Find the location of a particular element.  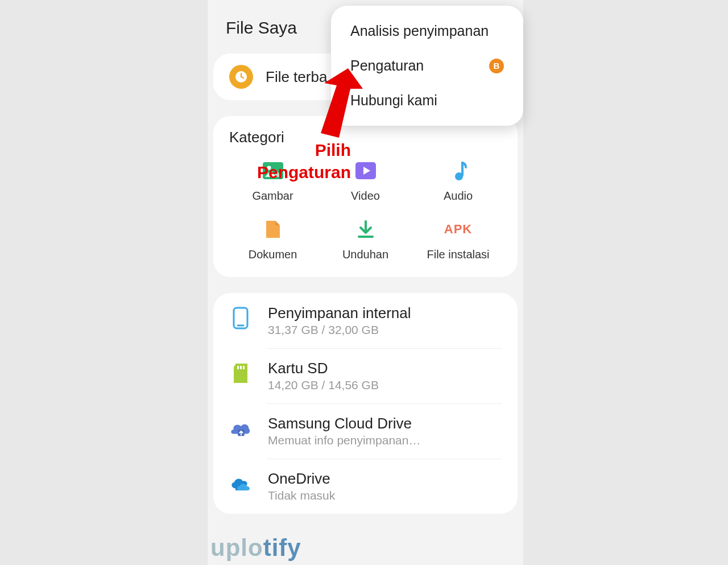

storage-text: OneDrive Tidak masuk is located at coordinates (384, 486).